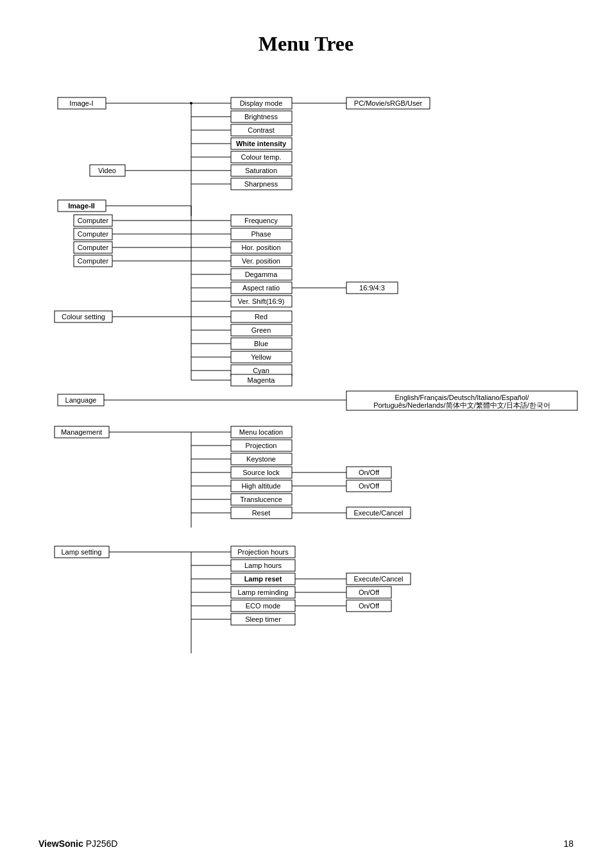 This screenshot has height=868, width=612. Describe the element at coordinates (263, 552) in the screenshot. I see `projection-hours-label: Projection hours` at that location.